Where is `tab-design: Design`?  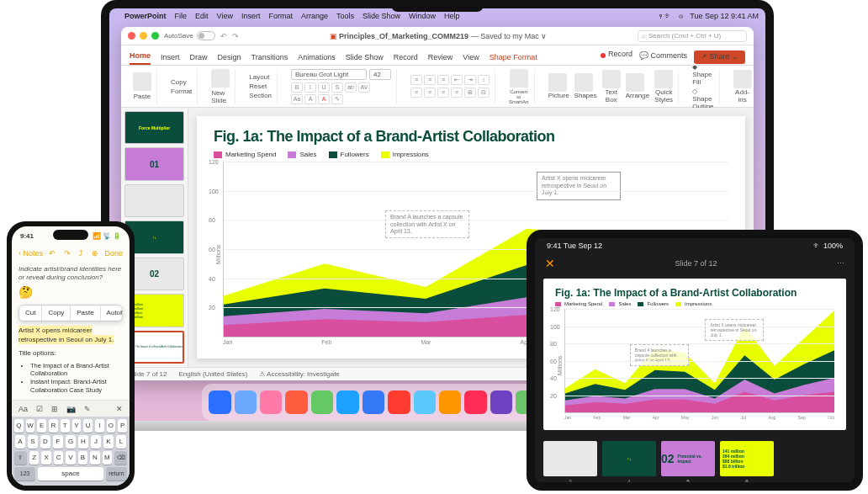
tab-design: Design is located at coordinates (230, 59).